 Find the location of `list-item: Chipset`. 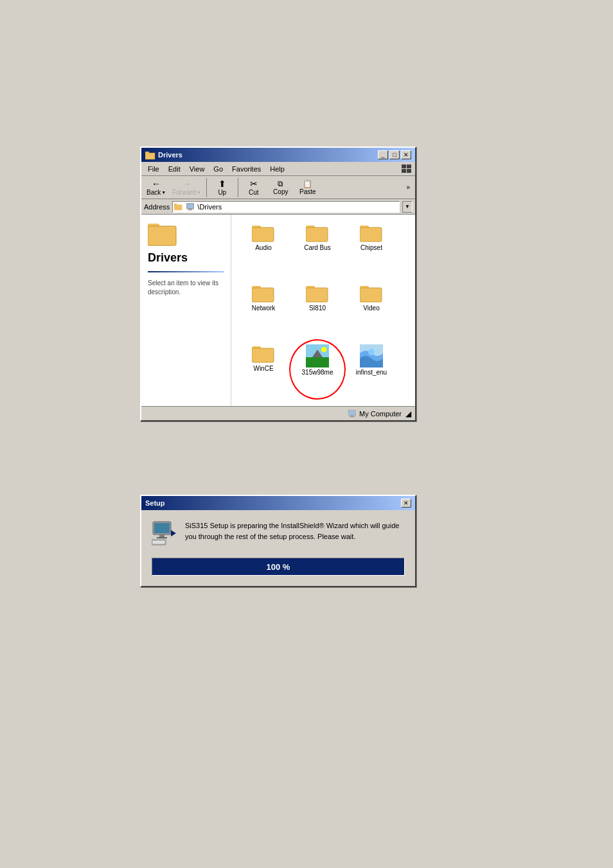

list-item: Chipset is located at coordinates (371, 250).